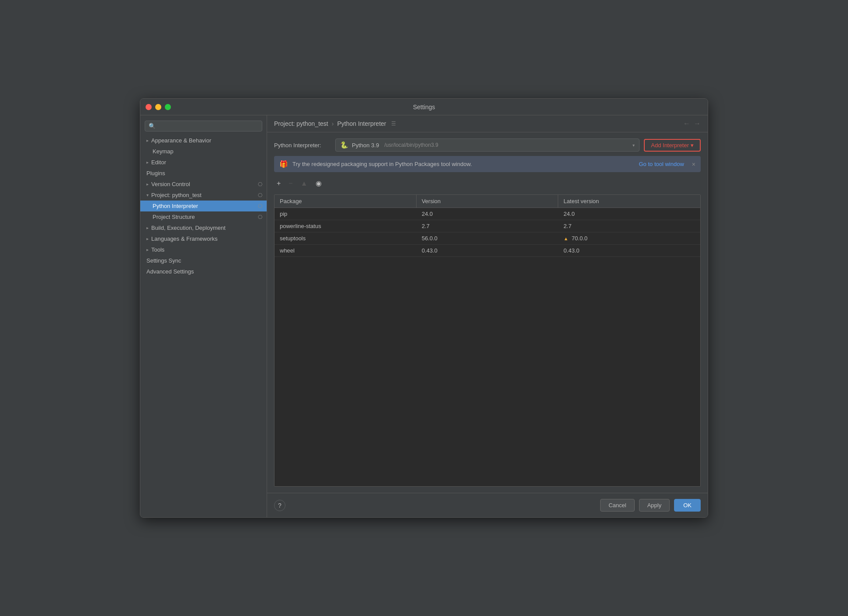 The width and height of the screenshot is (848, 616). What do you see at coordinates (487, 145) in the screenshot?
I see `interpreter-select: 🐍 Python 3.9 /usr/local/bin/python3.9 ▾` at bounding box center [487, 145].